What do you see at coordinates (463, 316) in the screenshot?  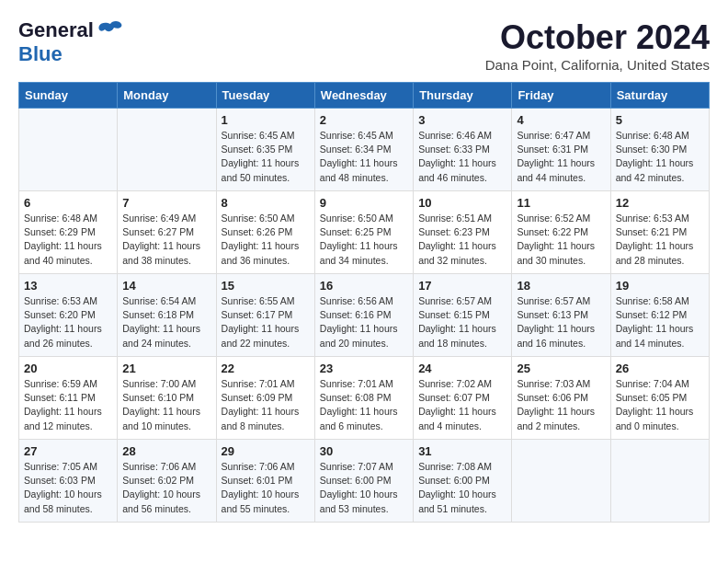 I see `calendar-day-cell: 17Sunrise: 6:57 AM Sunset: 6:15 PM Dayli…` at bounding box center [463, 316].